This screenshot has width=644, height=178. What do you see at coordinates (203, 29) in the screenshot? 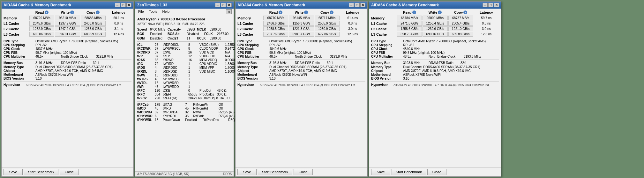
I see `mclk-lbl: MCLK` at bounding box center [203, 29].